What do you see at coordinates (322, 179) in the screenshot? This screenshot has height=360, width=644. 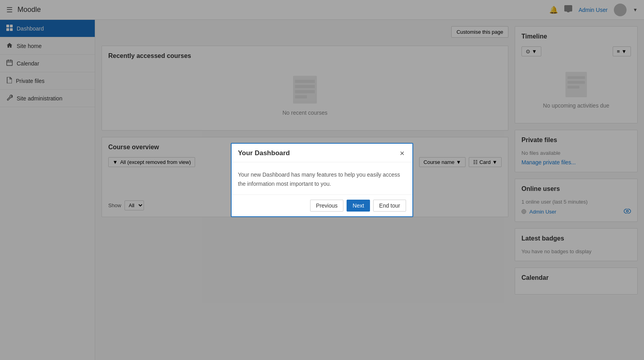 I see `modal-body-text: Your new Dashboard has many features to …` at bounding box center [322, 179].